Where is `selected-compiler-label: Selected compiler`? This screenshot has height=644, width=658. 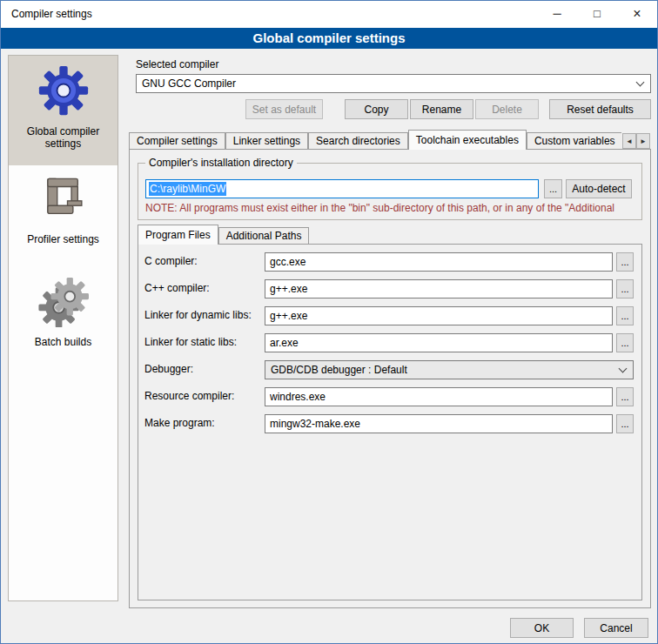
selected-compiler-label: Selected compiler is located at coordinates (178, 64).